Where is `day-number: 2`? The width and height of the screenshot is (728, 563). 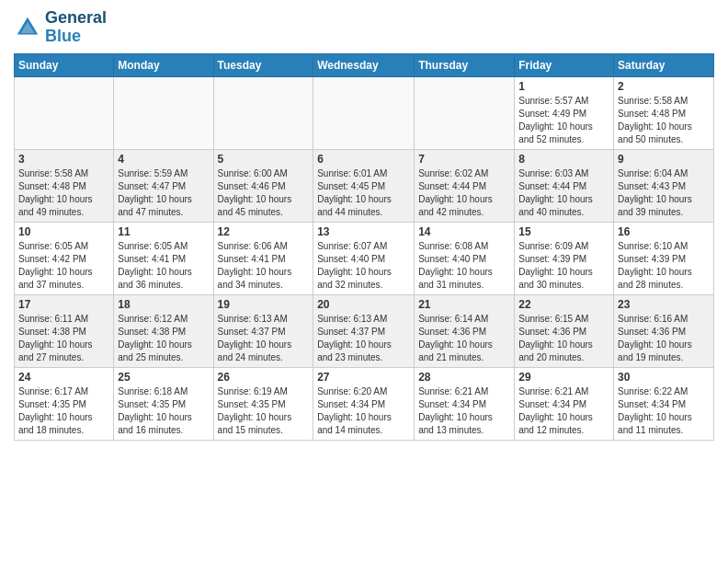
day-number: 2 is located at coordinates (664, 86).